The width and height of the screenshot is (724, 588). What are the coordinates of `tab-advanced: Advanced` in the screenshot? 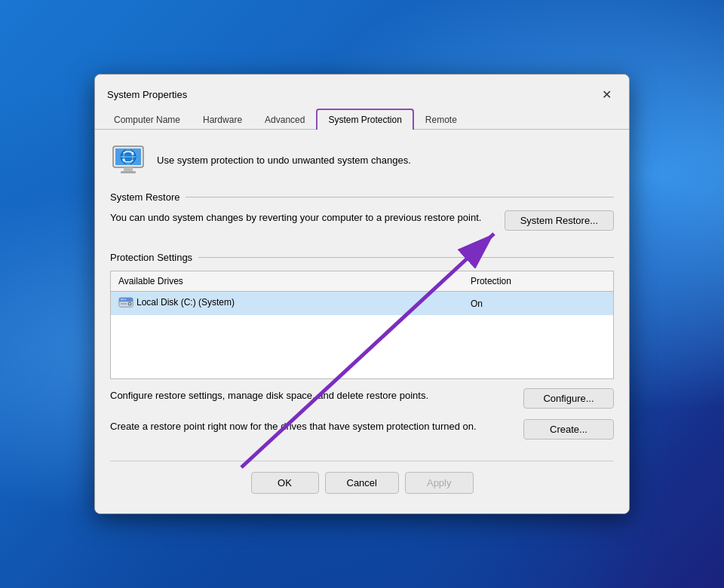 It's located at (285, 119).